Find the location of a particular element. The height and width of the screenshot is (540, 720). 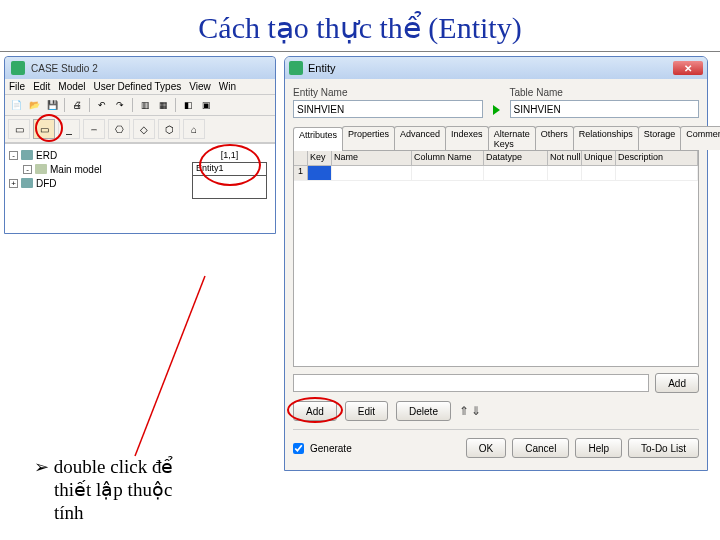

generate-label: Generate is located at coordinates (331, 448).